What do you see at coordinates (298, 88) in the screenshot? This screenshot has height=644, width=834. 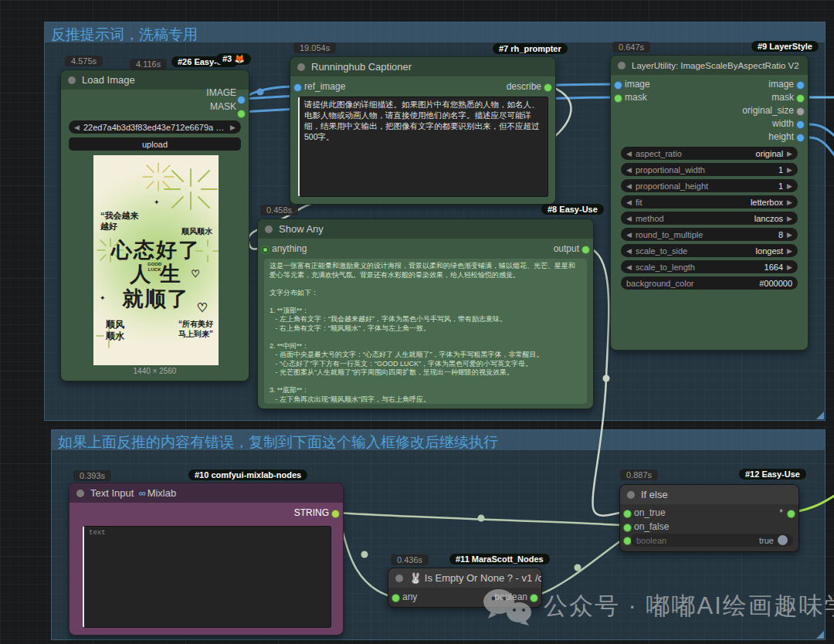 I see `input-port-ref-image` at bounding box center [298, 88].